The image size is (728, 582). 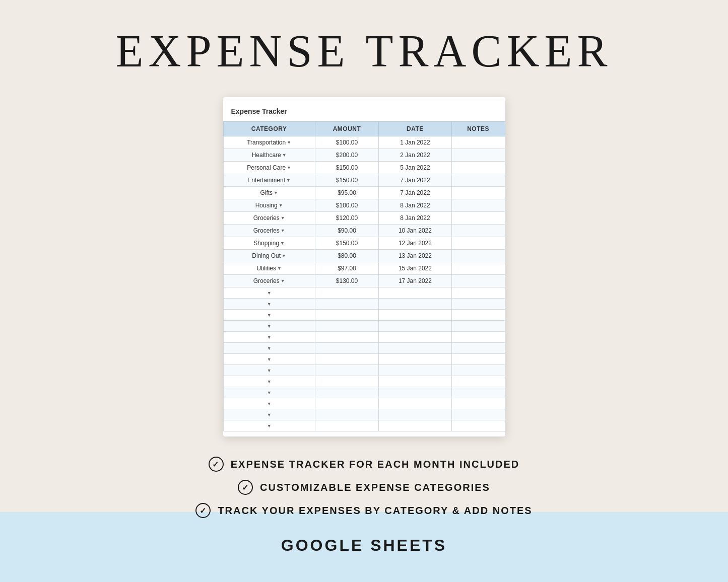 What do you see at coordinates (269, 143) in the screenshot?
I see `cell-category: Transportation▼` at bounding box center [269, 143].